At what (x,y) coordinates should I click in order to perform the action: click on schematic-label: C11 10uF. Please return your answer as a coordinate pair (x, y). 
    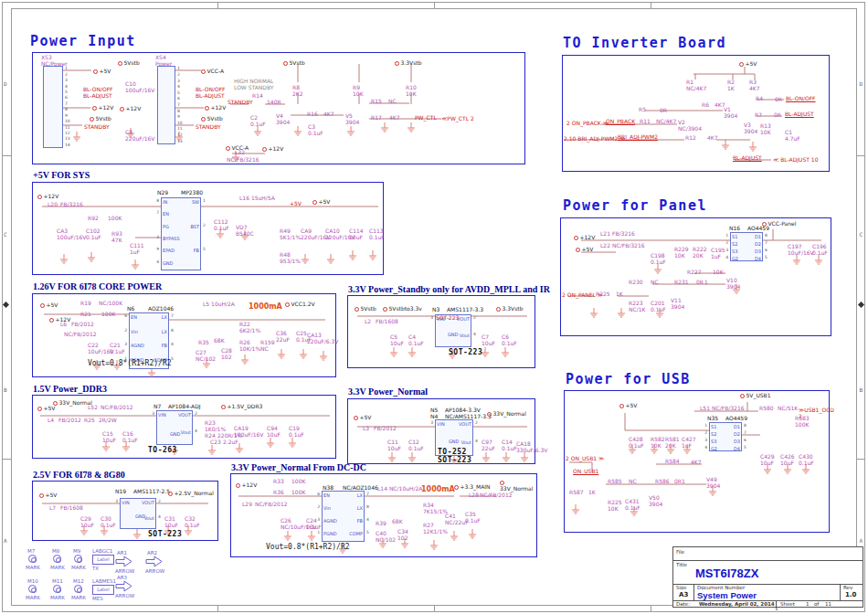
    Looking at the image, I should click on (395, 446).